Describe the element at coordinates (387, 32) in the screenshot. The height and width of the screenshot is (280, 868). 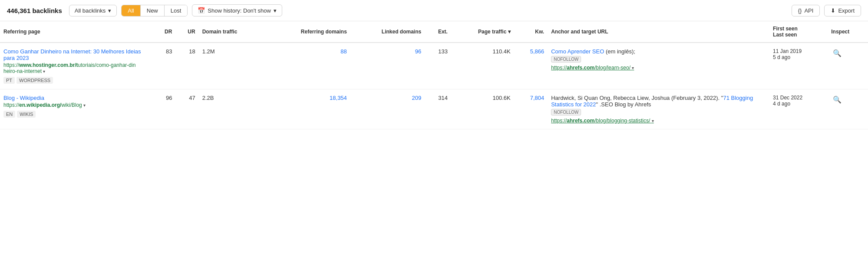
I see `col-linked-domains: Linked domains` at that location.